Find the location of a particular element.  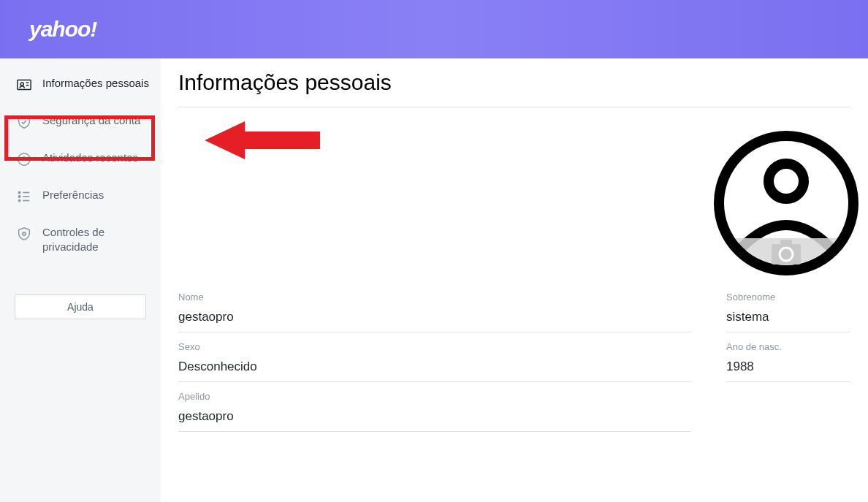

field-value: 1988 is located at coordinates (788, 367).